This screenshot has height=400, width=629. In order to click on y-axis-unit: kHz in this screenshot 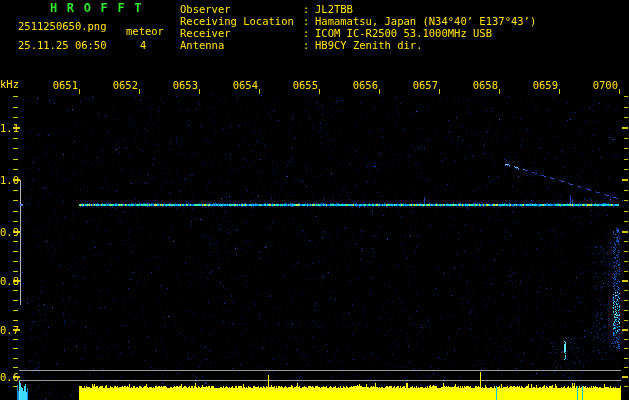, I will do `click(10, 84)`.